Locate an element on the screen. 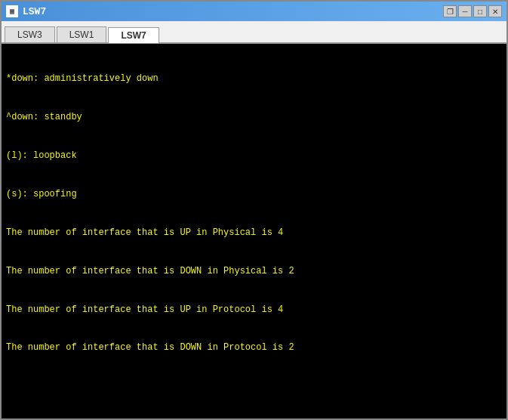 The height and width of the screenshot is (420, 508). minimize-button: ─ is located at coordinates (465, 11).